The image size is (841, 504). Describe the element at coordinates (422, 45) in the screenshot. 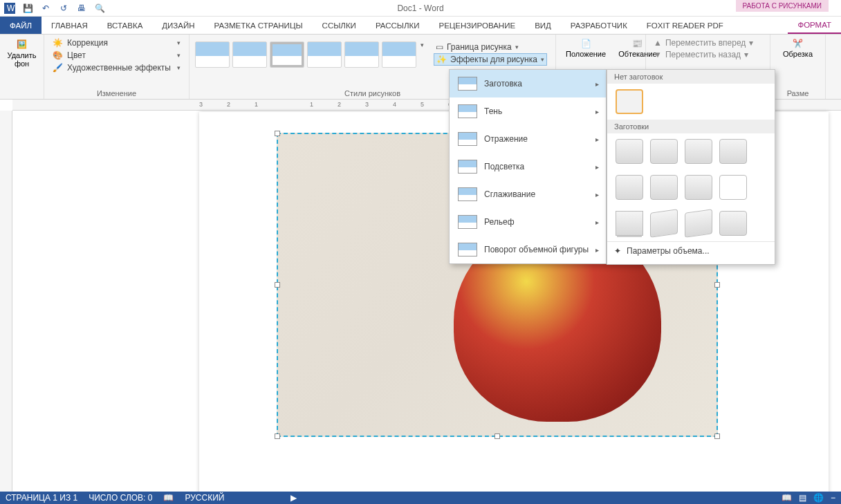

I see `styles-gallery-expand: ▾` at that location.